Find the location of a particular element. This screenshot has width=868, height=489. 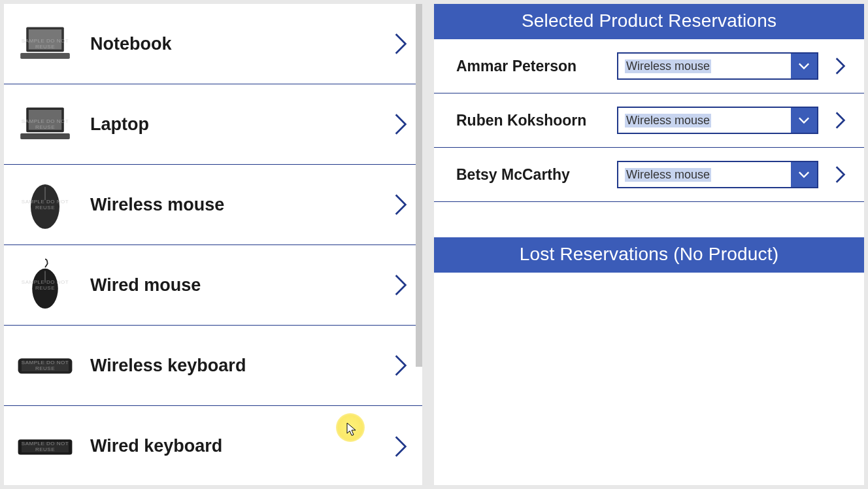

reservation-name: Betsy McCarthy is located at coordinates (531, 175).